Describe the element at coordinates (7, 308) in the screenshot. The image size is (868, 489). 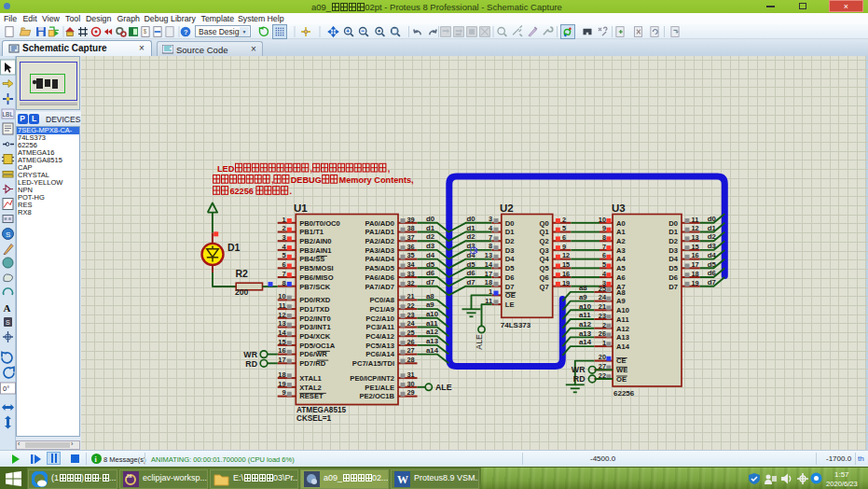
I see `svg-text: A` at that location.